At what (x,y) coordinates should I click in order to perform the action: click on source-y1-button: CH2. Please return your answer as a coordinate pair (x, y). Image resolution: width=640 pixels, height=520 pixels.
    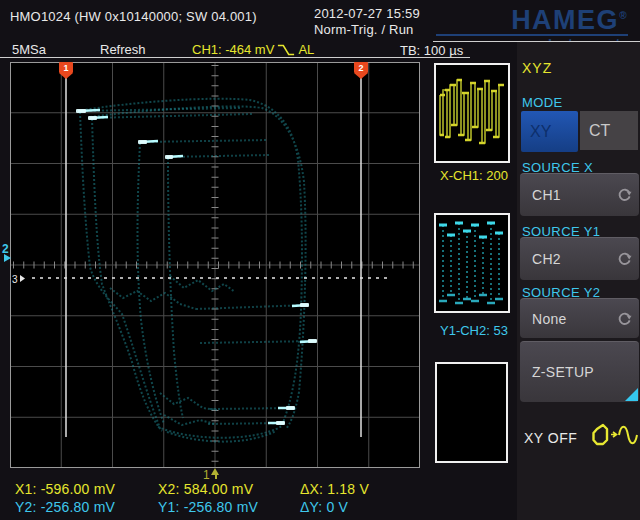
    Looking at the image, I should click on (580, 258).